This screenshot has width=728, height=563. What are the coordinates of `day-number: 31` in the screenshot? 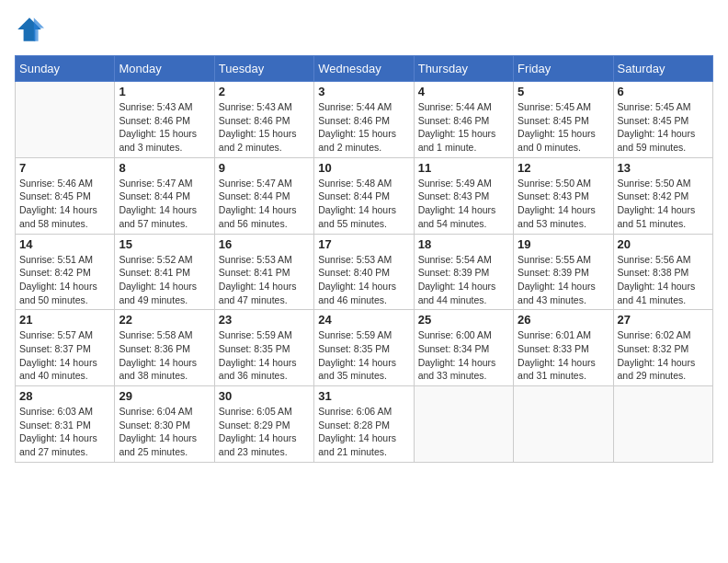 It's located at (364, 396).